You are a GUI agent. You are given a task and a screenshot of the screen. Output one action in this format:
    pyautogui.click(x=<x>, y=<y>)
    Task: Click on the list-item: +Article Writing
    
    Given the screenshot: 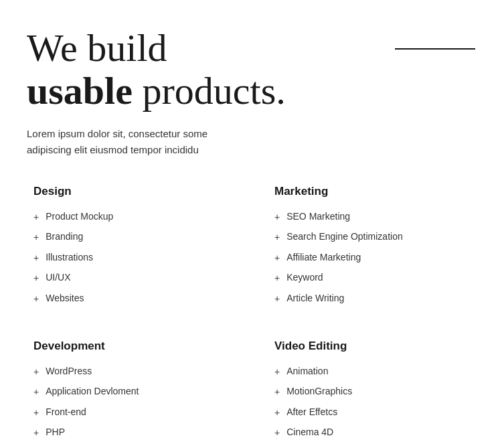 What is the action you would take?
    pyautogui.click(x=375, y=299)
    